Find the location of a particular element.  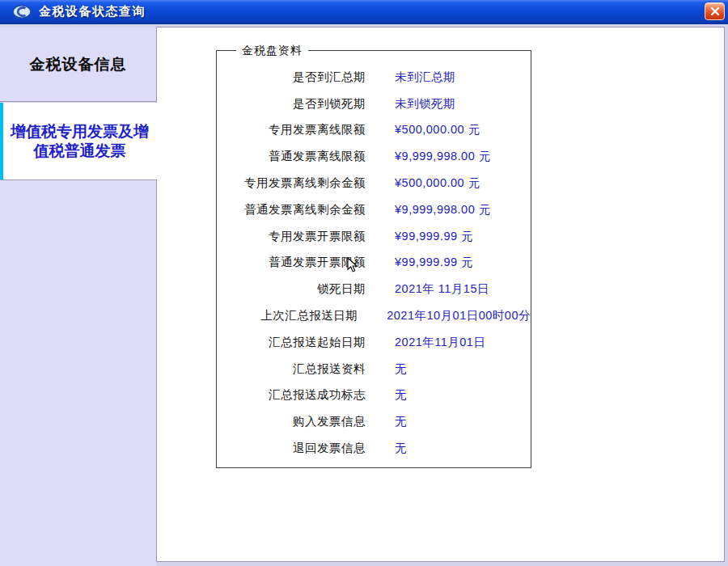

sidebar-item-label-line1: 增值税专用发票及增 is located at coordinates (79, 132).